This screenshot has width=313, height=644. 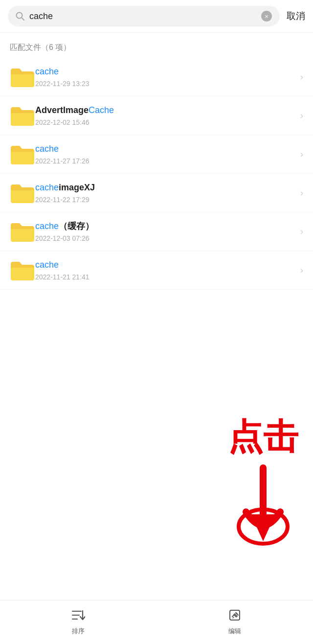 What do you see at coordinates (166, 270) in the screenshot?
I see `file-info: cache 2022-11-21 21:41` at bounding box center [166, 270].